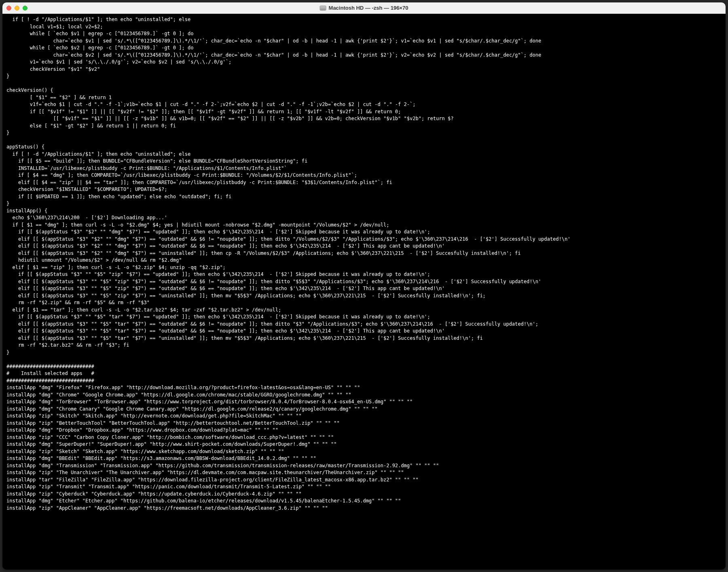  I want to click on maximize-icon, so click(25, 8).